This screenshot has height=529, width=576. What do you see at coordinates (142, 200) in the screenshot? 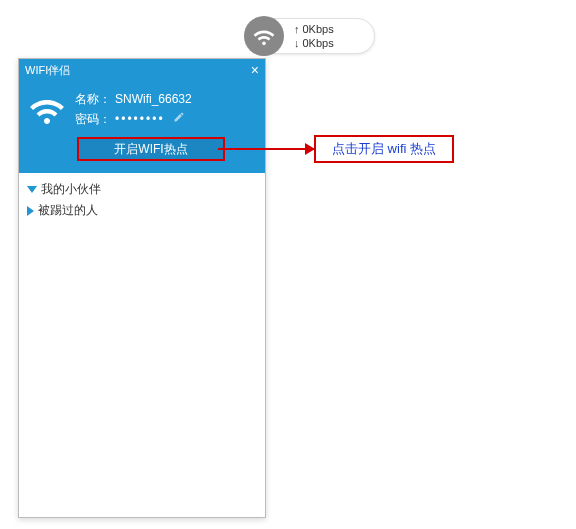
I see `sections-list: 我的小伙伴 被踢过的人` at bounding box center [142, 200].